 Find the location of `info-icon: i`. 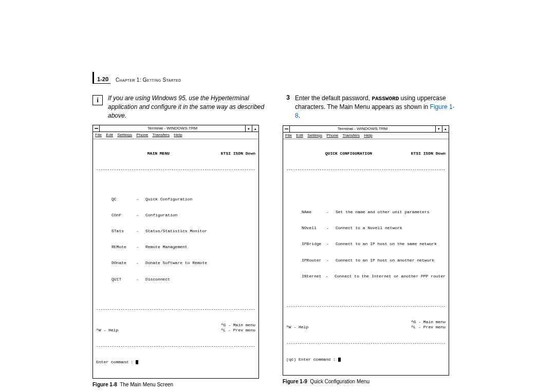

info-icon: i is located at coordinates (98, 100).